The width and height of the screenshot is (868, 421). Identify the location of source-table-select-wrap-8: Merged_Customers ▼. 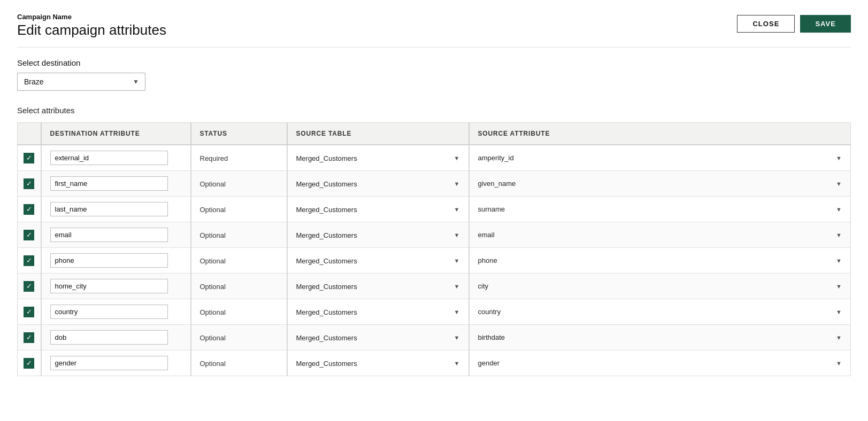
(378, 363).